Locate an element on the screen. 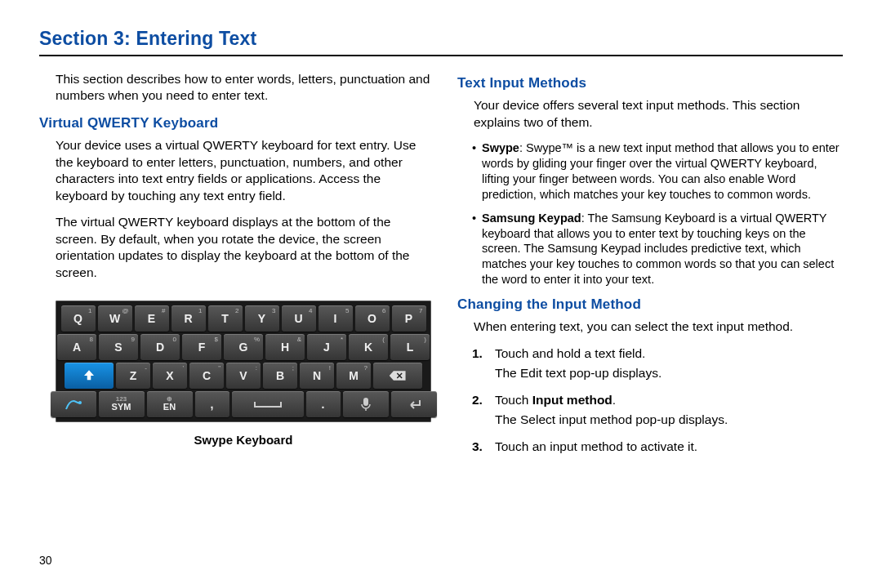  swype-keyboard-image: Q1W@E#R1T2Y3U4I5O6P7 A8S9D0F$G%H&J*K(L) … is located at coordinates (243, 361).